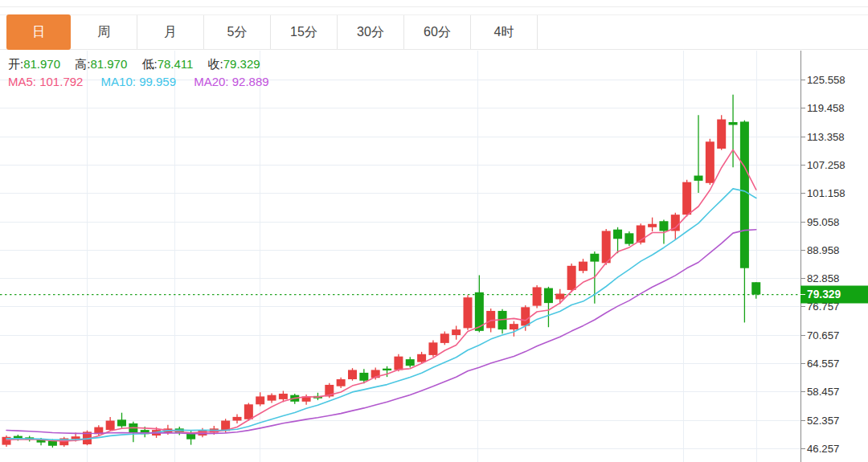 This screenshot has height=462, width=868. What do you see at coordinates (826, 166) in the screenshot?
I see `price-axis-label: 107.258` at bounding box center [826, 166].